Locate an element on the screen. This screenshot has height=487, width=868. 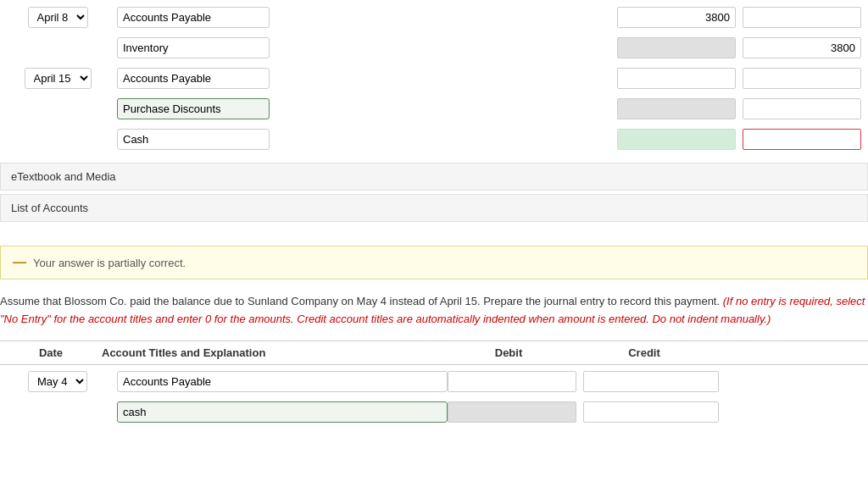
header-credit: Credit is located at coordinates (644, 352).